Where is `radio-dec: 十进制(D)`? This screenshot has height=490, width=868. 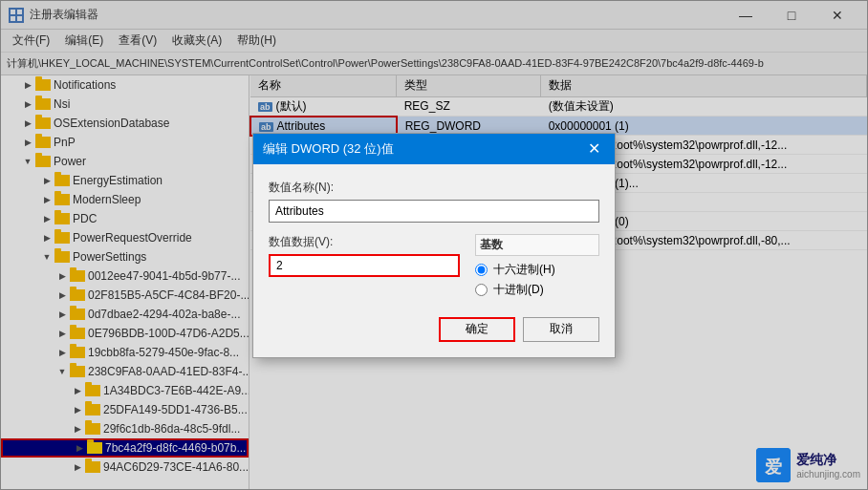 radio-dec: 十进制(D) is located at coordinates (537, 290).